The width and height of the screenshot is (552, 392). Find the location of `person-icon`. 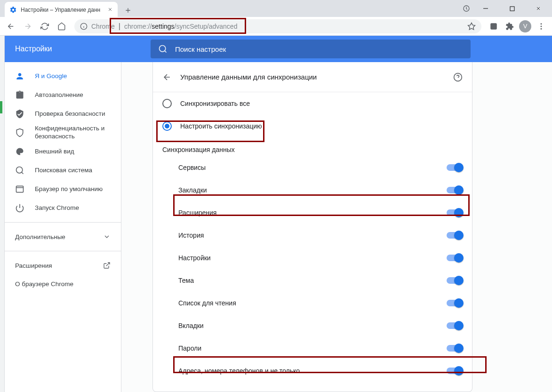

person-icon is located at coordinates (20, 76).